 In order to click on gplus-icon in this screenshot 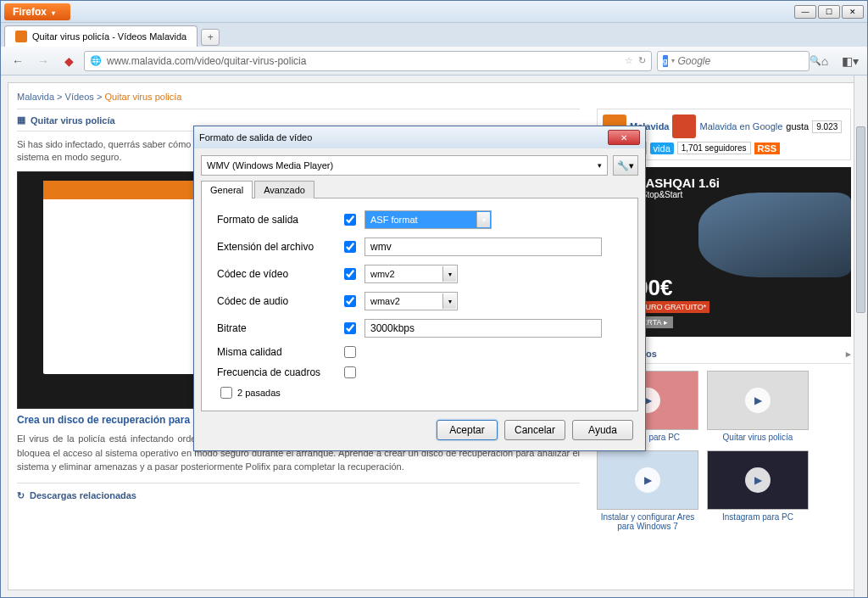, I will do `click(684, 126)`.